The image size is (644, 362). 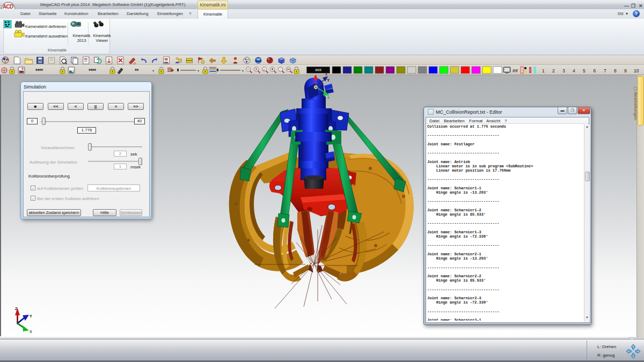 I want to click on svg-text: 8, so click(x=615, y=71).